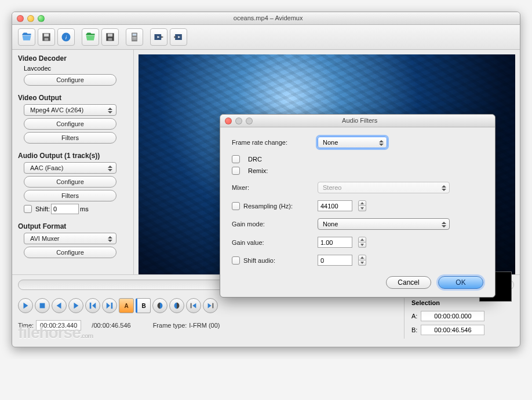  Describe the element at coordinates (194, 306) in the screenshot. I see `first-frame-button` at that location.